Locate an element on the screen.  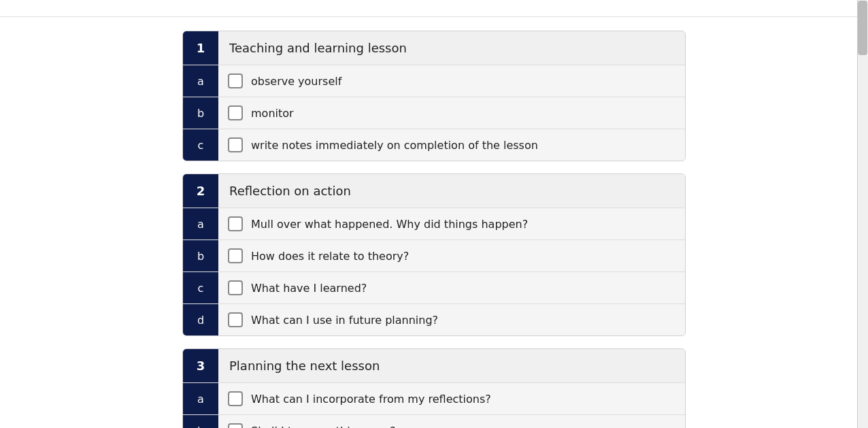
item-label-2-2: b is located at coordinates (201, 256).